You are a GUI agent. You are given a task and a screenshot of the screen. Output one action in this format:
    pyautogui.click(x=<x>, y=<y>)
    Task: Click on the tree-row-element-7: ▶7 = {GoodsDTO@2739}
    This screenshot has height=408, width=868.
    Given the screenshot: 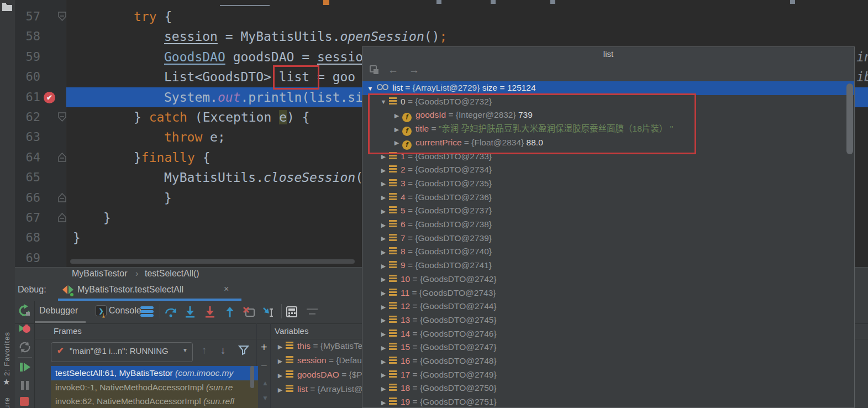 What is the action you would take?
    pyautogui.click(x=608, y=239)
    